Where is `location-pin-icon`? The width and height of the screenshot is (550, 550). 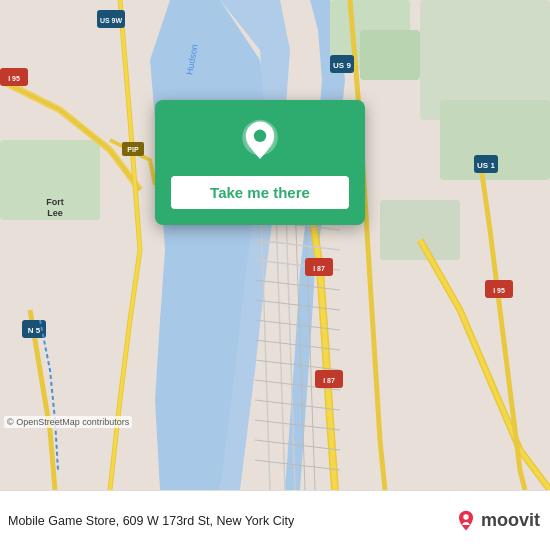 location-pin-icon is located at coordinates (260, 142).